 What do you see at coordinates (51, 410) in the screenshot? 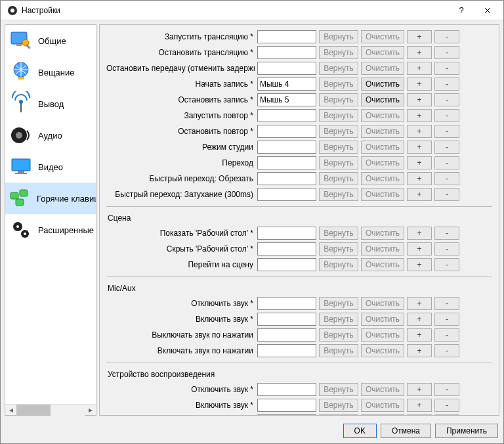
I see `scroll-track` at bounding box center [51, 410].